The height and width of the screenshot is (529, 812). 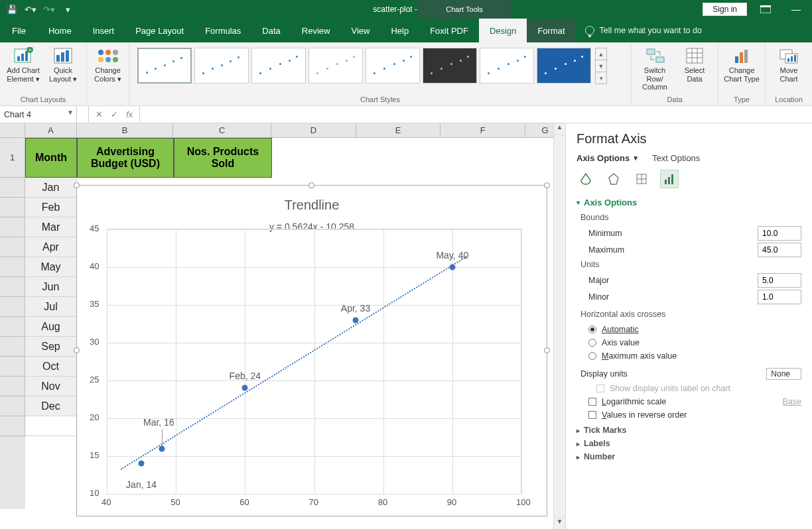 I want to click on effects-icon, so click(x=614, y=179).